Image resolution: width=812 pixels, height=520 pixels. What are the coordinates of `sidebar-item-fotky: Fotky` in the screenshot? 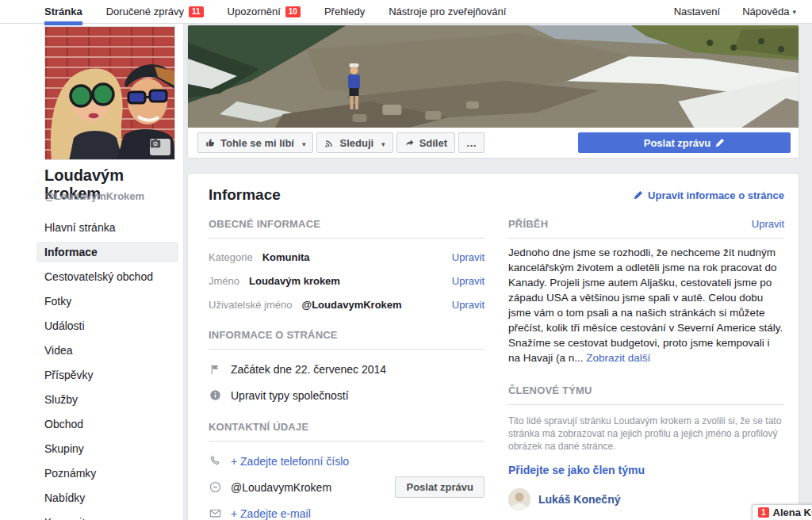 It's located at (108, 301).